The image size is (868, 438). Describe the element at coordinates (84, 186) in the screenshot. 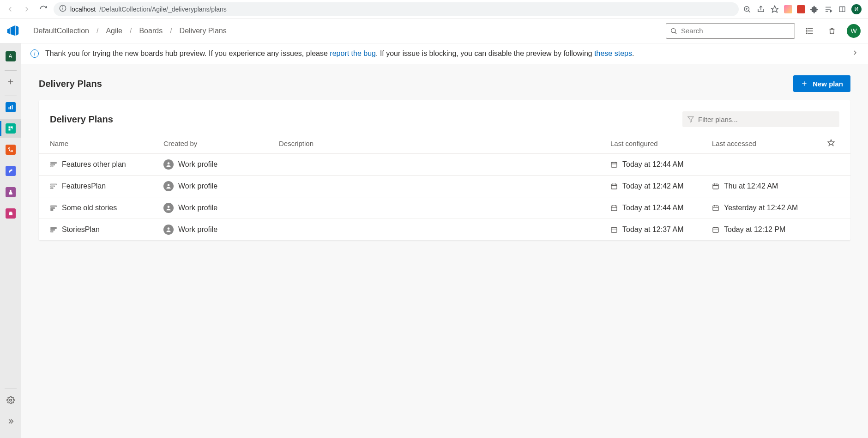

I see `plan-name: FeaturesPlan` at that location.